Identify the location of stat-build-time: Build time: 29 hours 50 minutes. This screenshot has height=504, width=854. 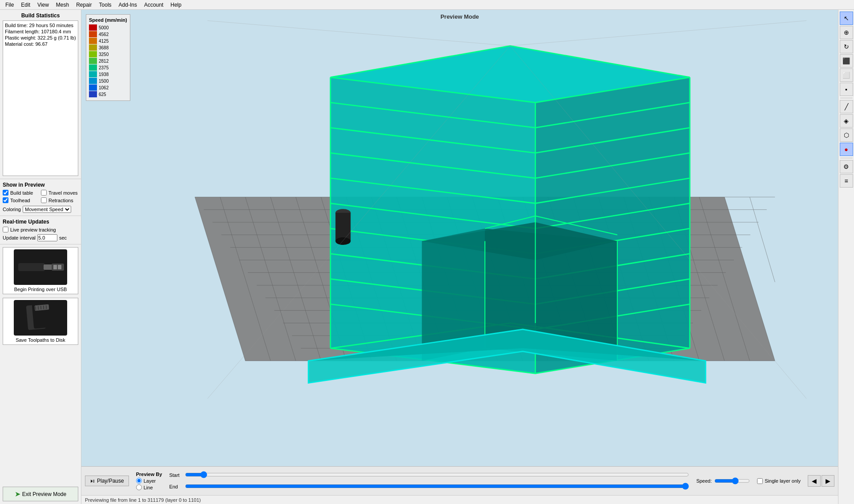
(40, 25).